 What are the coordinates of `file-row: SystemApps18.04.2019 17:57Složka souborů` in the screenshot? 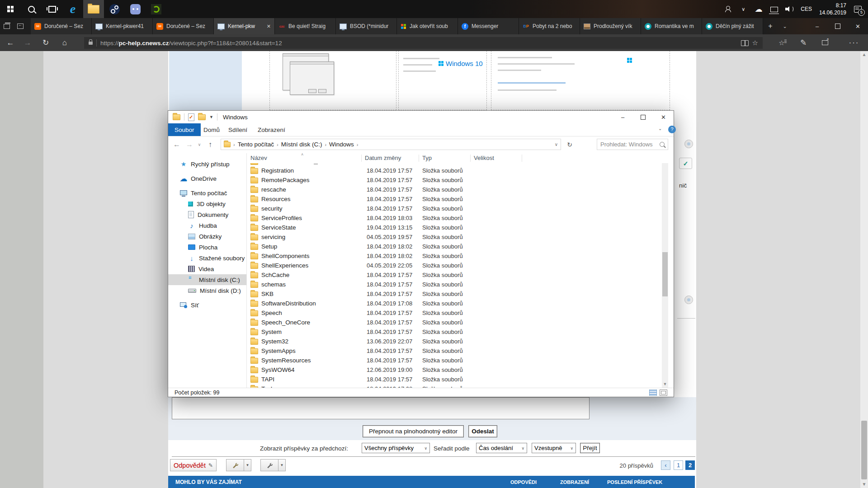 It's located at (450, 352).